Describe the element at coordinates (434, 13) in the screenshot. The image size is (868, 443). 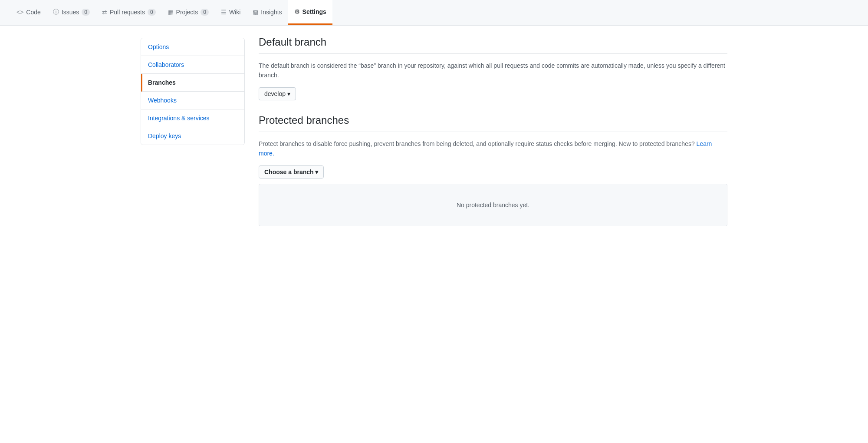
I see `top-nav-wrapper: <> Code ⓘ Issues 0 ⇄ Pull requests 0 ▦ P…` at that location.